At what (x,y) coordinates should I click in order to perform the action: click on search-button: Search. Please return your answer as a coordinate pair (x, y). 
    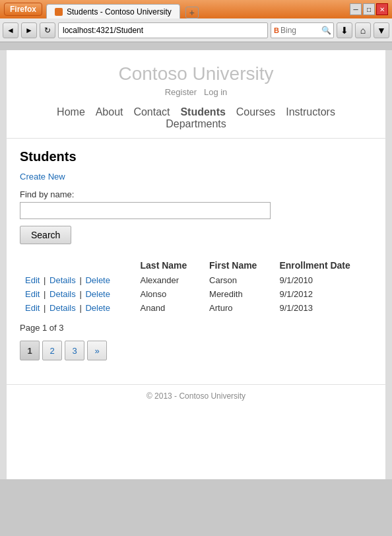
    Looking at the image, I should click on (46, 235).